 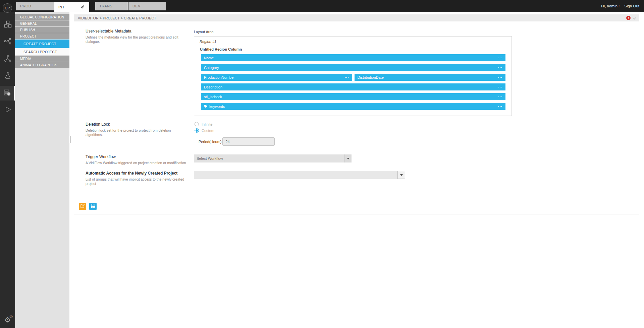 I want to click on field-stl-ischeck: stl_ischeck ..., so click(x=353, y=96).